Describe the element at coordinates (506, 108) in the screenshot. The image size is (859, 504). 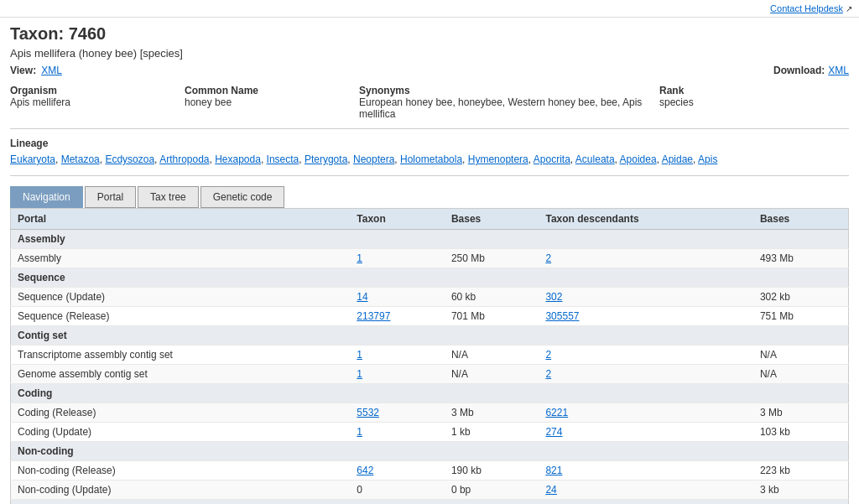
I see `synonyms-value: European honey bee, honeybee, Western ho…` at that location.